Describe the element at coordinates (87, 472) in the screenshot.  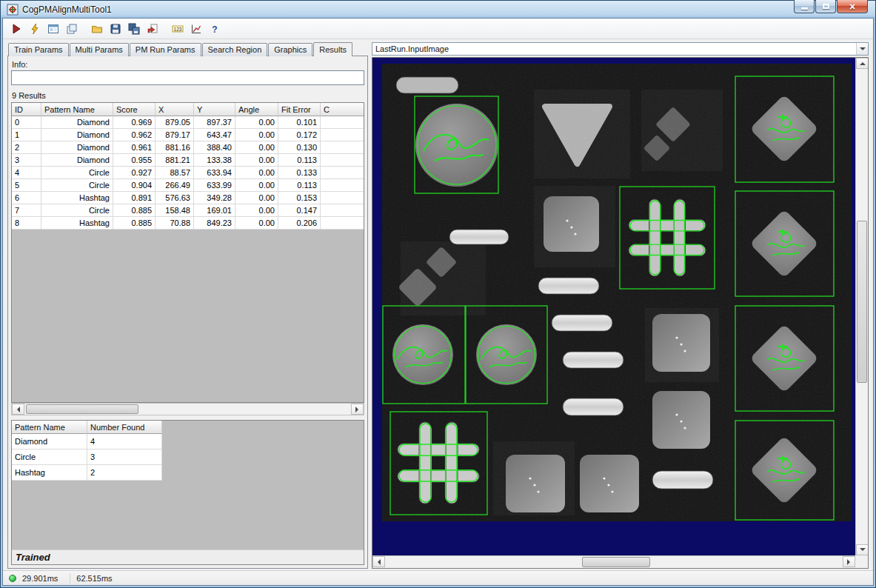
I see `summary-row: Hashtag2` at that location.